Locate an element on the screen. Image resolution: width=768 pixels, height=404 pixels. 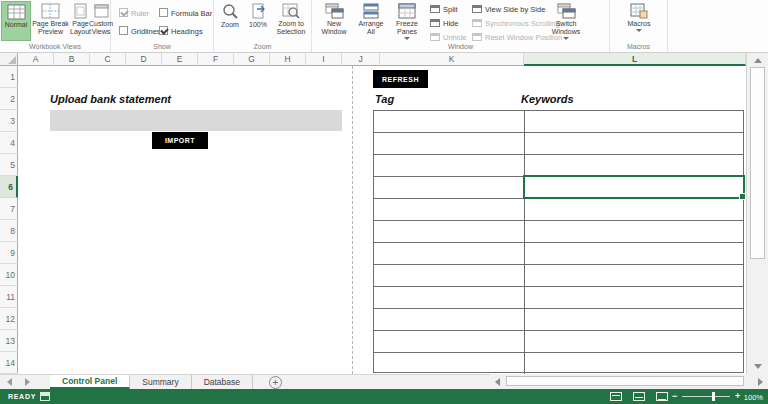
zoom-slider-track is located at coordinates (706, 396).